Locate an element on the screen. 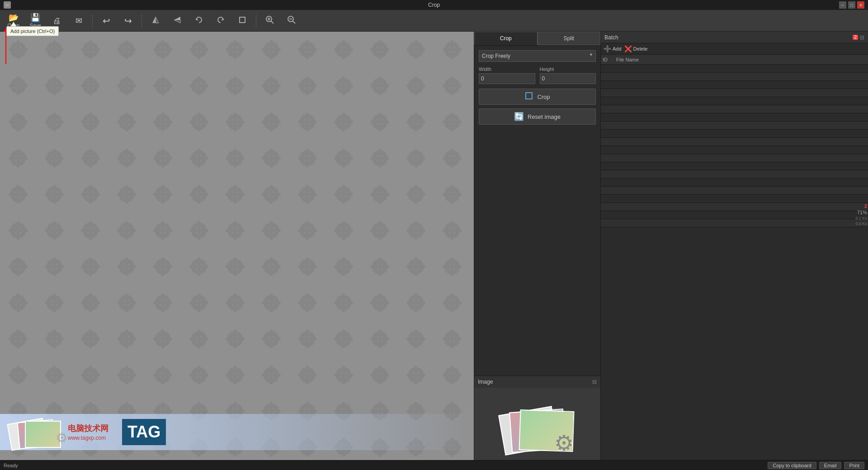 The image size is (868, 470). rotate-right-button is located at coordinates (221, 21).